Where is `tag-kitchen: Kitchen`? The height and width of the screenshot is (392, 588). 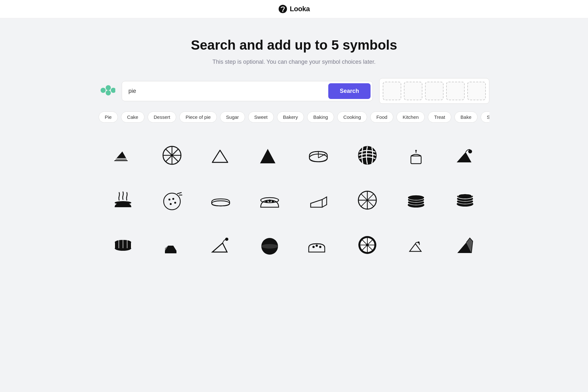 tag-kitchen: Kitchen is located at coordinates (411, 117).